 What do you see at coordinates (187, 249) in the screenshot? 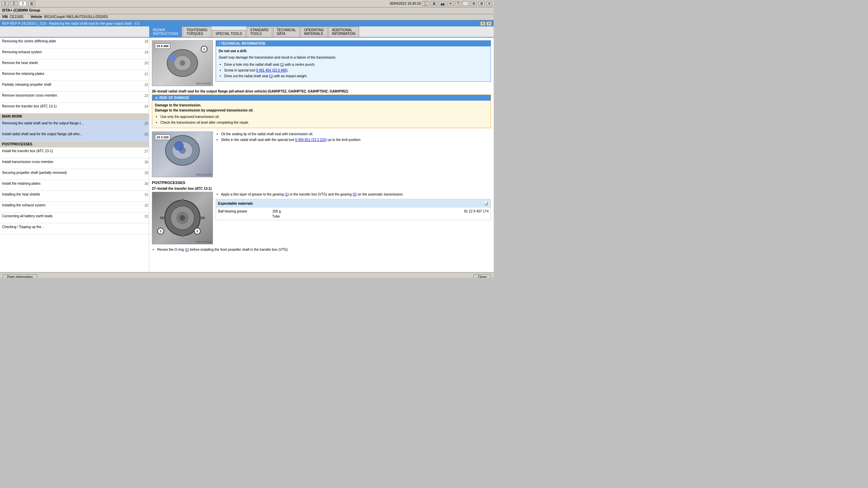
I see `ref-28-1: 1` at bounding box center [187, 249].